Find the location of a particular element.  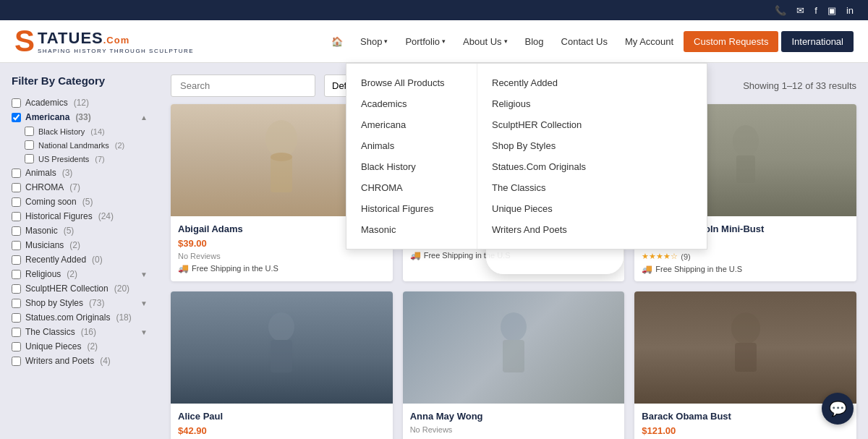

product-alice-paul: Alice Paul $42.90 is located at coordinates (282, 365).